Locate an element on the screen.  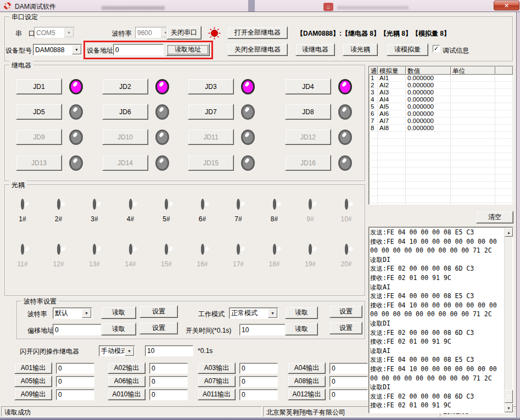
output-button-A08: A08输出 is located at coordinates (306, 381).